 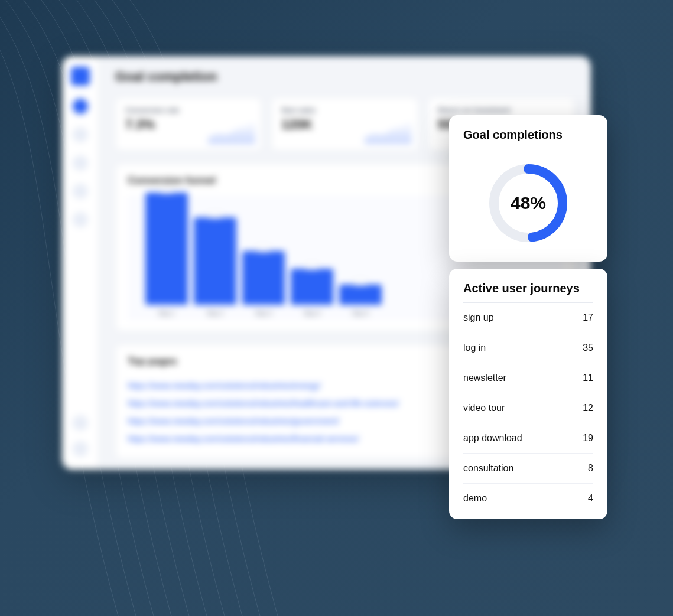 I want to click on nav-item-5-icon, so click(x=80, y=220).